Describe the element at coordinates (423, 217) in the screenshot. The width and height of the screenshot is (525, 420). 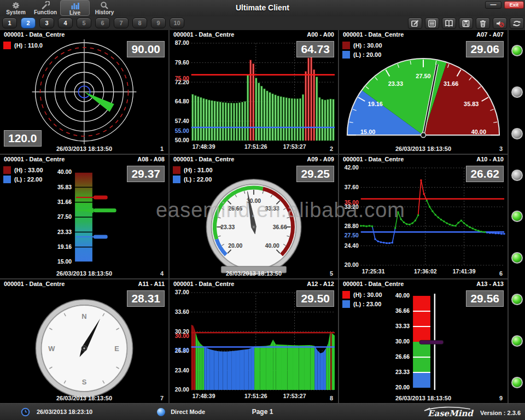
I see `panel-line-trend: 000001 - Data_Centre A10 - A10 42.0037.6…` at that location.